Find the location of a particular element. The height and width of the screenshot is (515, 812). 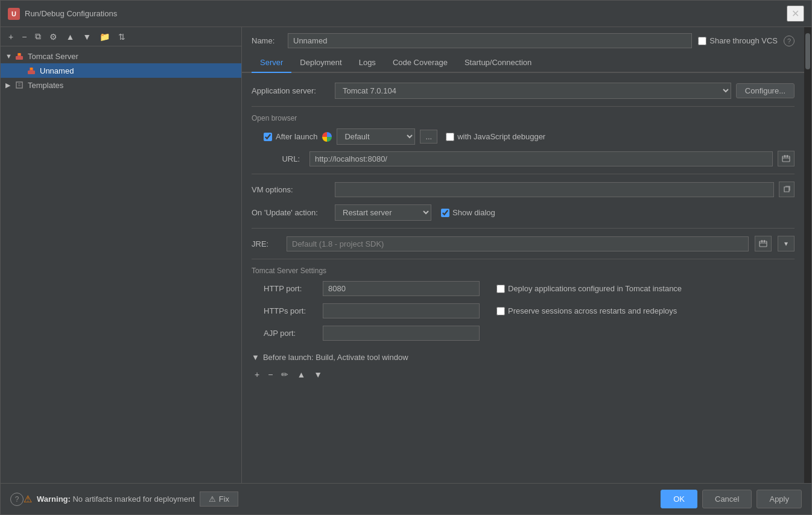

before-launch-edit-button: ✏ is located at coordinates (285, 374).